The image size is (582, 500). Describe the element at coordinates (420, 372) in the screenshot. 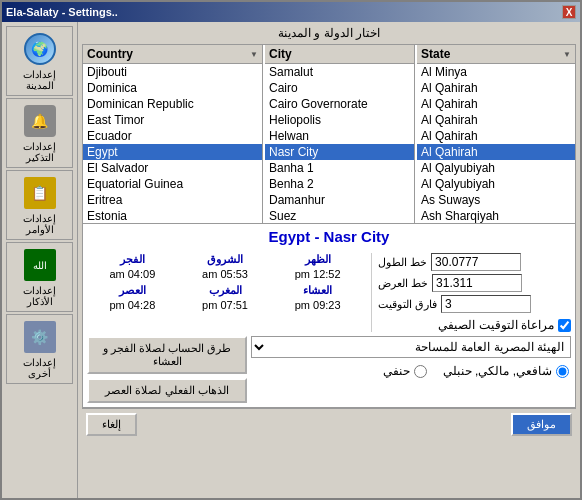

I see `hanafi-radio` at that location.